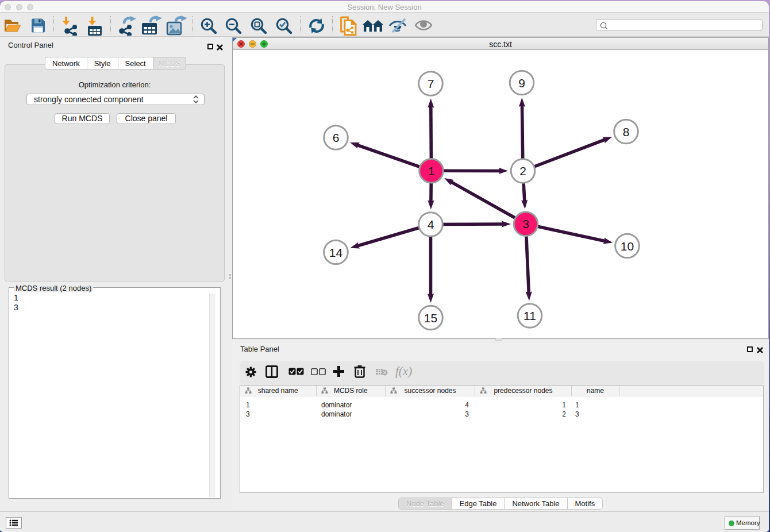 Image resolution: width=770 pixels, height=532 pixels. Describe the element at coordinates (626, 132) in the screenshot. I see `svg-text: 8` at that location.